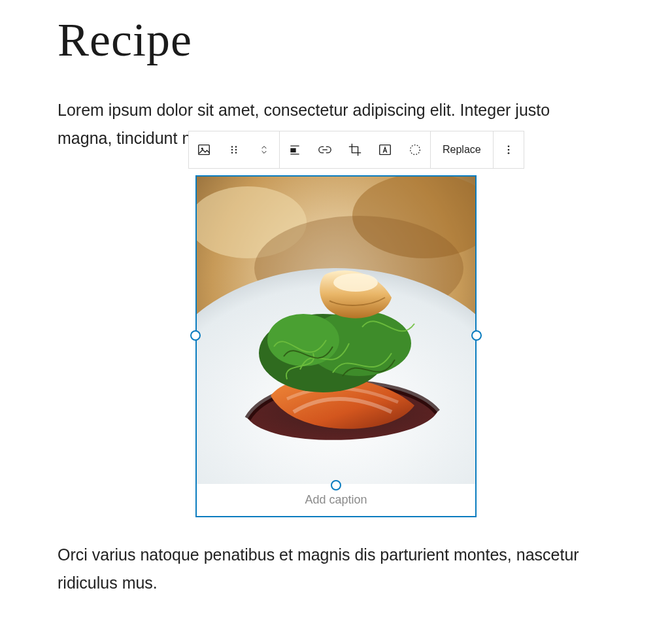  What do you see at coordinates (336, 485) in the screenshot?
I see `resize-handle-bottom` at bounding box center [336, 485].